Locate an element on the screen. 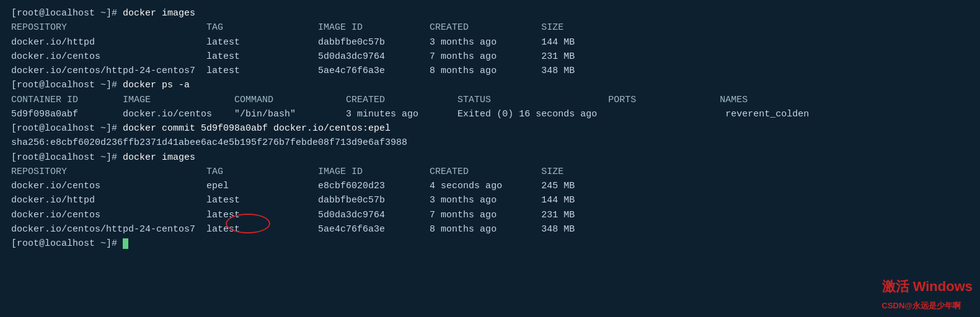 This screenshot has height=317, width=980. watermark: 激活 Windows CSDN@永远是少年啊 is located at coordinates (927, 295).